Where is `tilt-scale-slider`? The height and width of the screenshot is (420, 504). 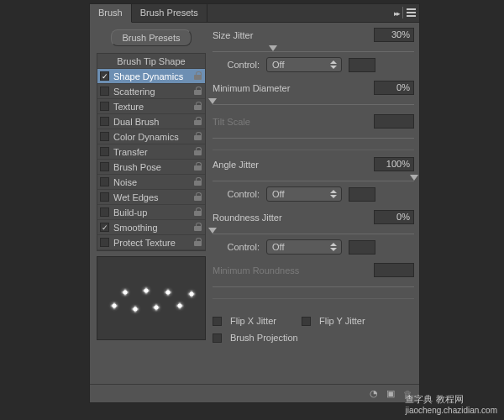
tilt-scale-slider is located at coordinates (313, 136).